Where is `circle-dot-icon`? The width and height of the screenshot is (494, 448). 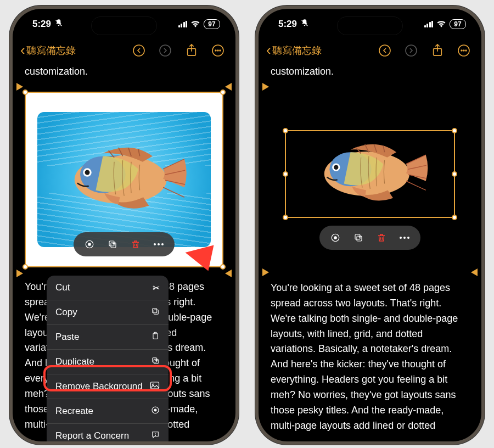 circle-dot-icon is located at coordinates (155, 411).